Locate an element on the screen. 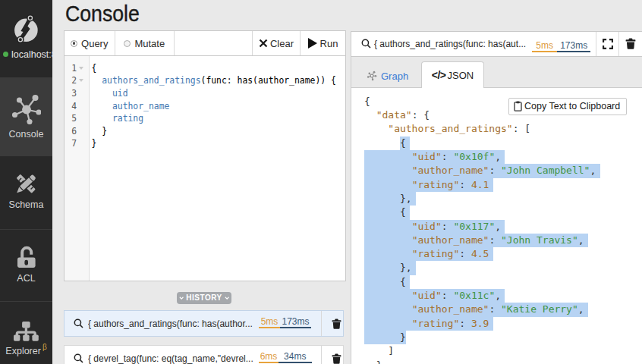 This screenshot has width=642, height=364. history-query-text: { devrel_tag(func: eq(tag_name,"devrel..… is located at coordinates (173, 359).